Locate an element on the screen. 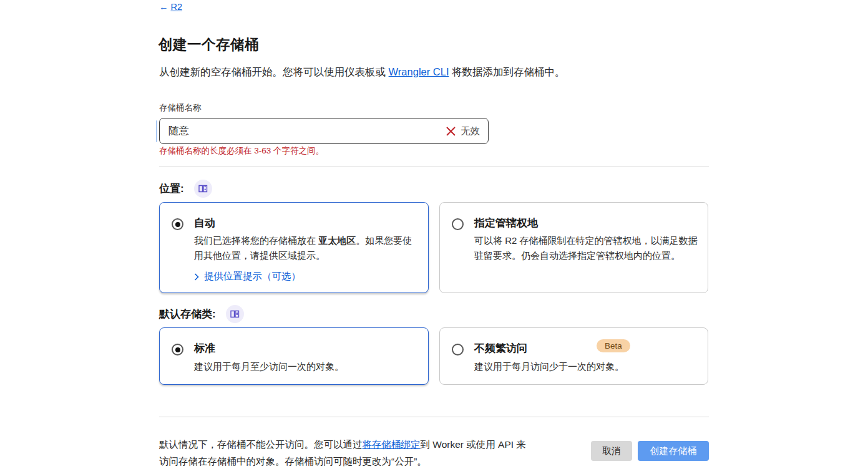 This screenshot has width=868, height=469. location-heading: 位置: is located at coordinates (172, 188).